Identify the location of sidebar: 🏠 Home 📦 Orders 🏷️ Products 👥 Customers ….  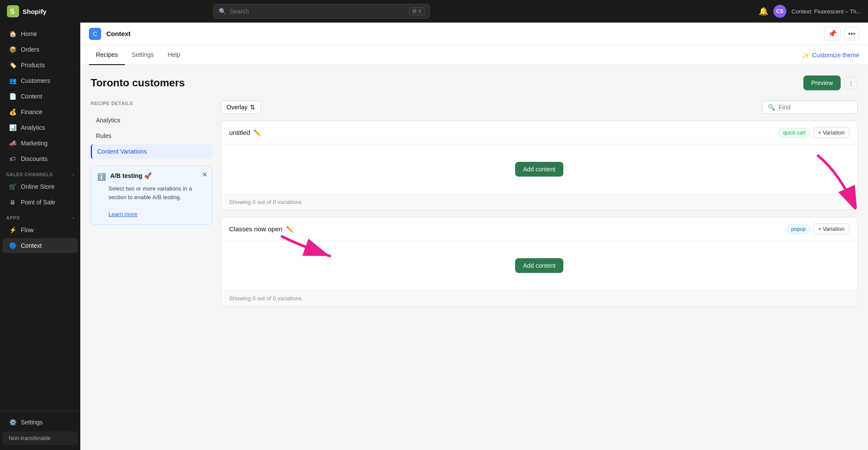
(40, 236).